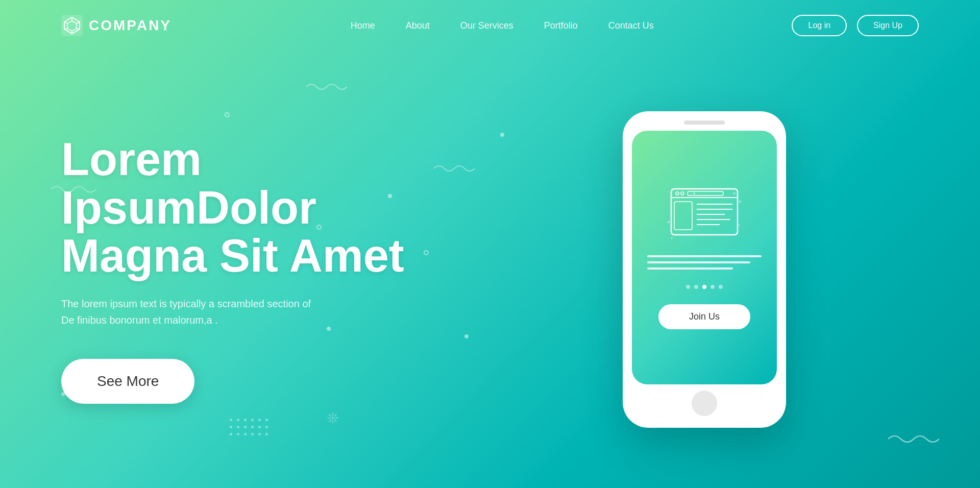 Image resolution: width=980 pixels, height=488 pixels. What do you see at coordinates (704, 262) in the screenshot?
I see `phone-content-lines` at bounding box center [704, 262].